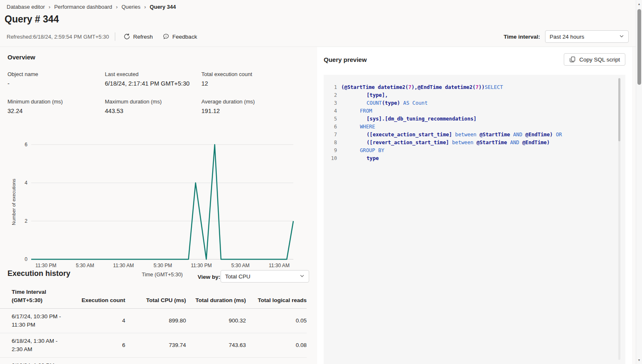  I want to click on line-number: 4, so click(330, 111).